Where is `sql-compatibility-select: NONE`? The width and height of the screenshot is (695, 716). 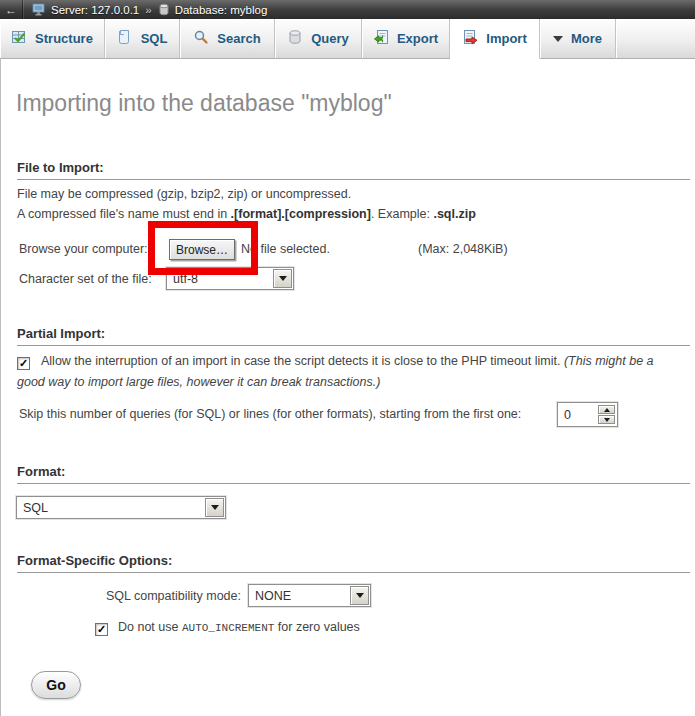 sql-compatibility-select: NONE is located at coordinates (310, 596).